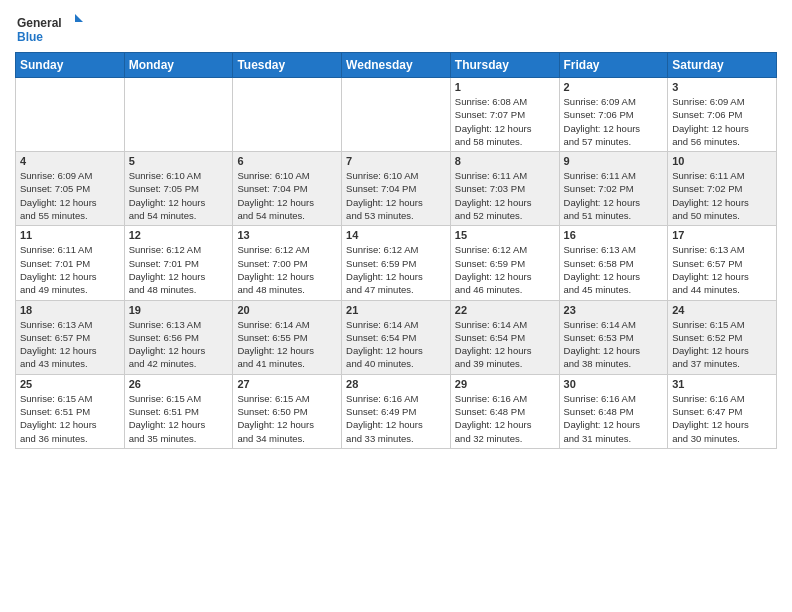 The image size is (792, 612). Describe the element at coordinates (179, 344) in the screenshot. I see `day-info: Sunrise: 6:13 AMSunset: 6:56 PMDaylight:…` at that location.